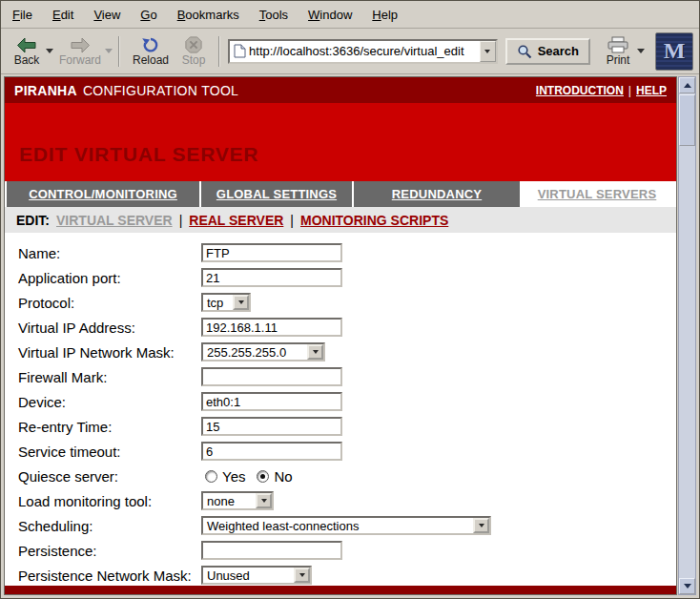 Image resolution: width=700 pixels, height=599 pixels. What do you see at coordinates (340, 195) in the screenshot?
I see `tab-bar: CONTROL/MONITORING GLOBAL SETTINGS REDUN…` at bounding box center [340, 195].